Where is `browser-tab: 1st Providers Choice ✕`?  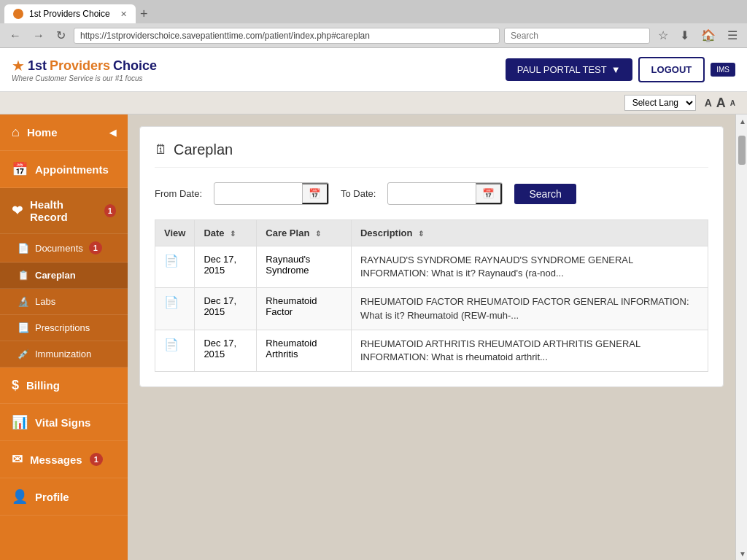
browser-tab: 1st Providers Choice ✕ is located at coordinates (70, 14).